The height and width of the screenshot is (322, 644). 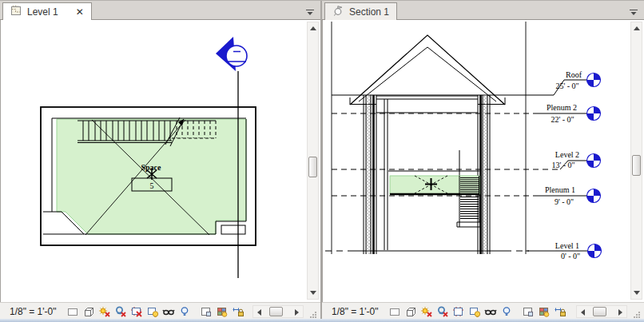 I want to click on space-number-text: 5, so click(x=152, y=185).